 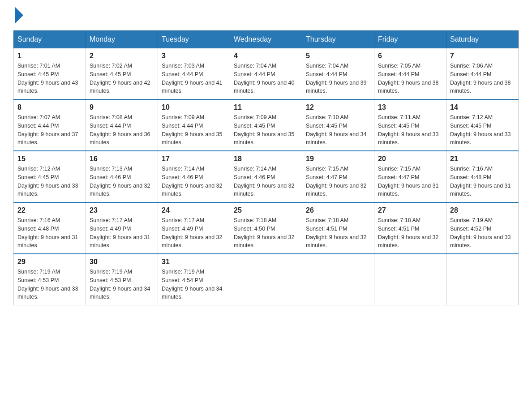 What do you see at coordinates (266, 279) in the screenshot?
I see `calendar-week-row: 29 Sunrise: 7:19 AMSunset: 4:53 PMDaylig…` at bounding box center [266, 279].